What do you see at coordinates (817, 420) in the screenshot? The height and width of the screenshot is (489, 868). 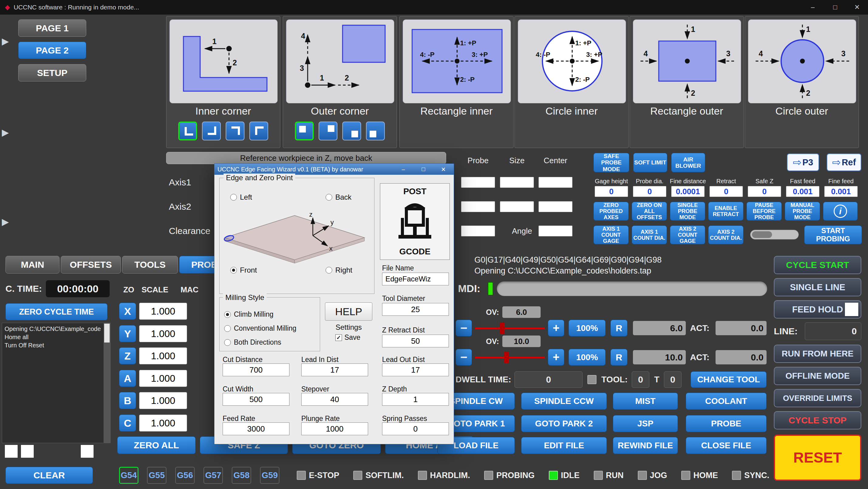 I see `cycle-stop-button: CYCLE STOP` at bounding box center [817, 420].